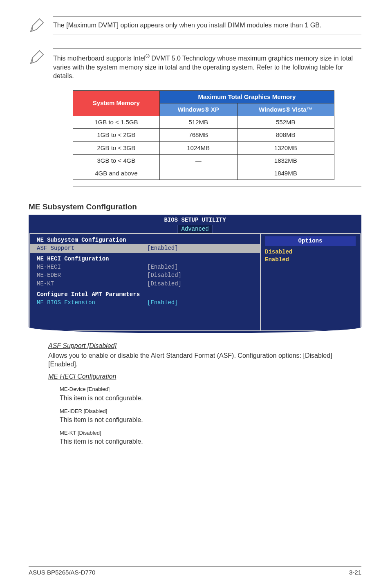 Image resolution: width=390 pixels, height=588 pixels. I want to click on me-ider-label: ME-IDER [Disabled], so click(211, 411).